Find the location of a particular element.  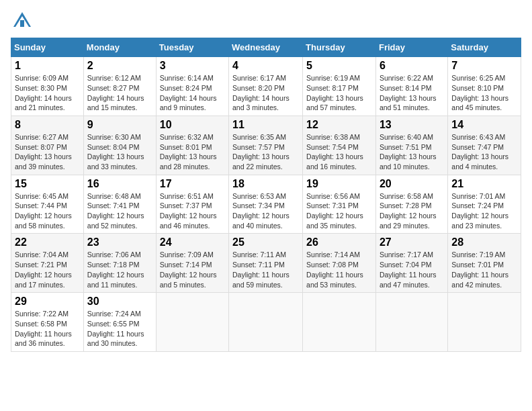

day-number: 11 is located at coordinates (266, 125).